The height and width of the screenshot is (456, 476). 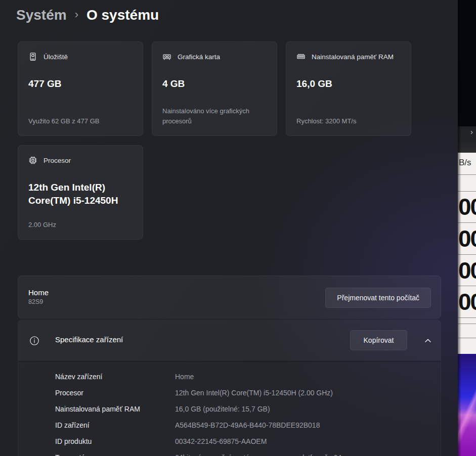 What do you see at coordinates (115, 393) in the screenshot?
I see `spec-label: Procesor` at bounding box center [115, 393].